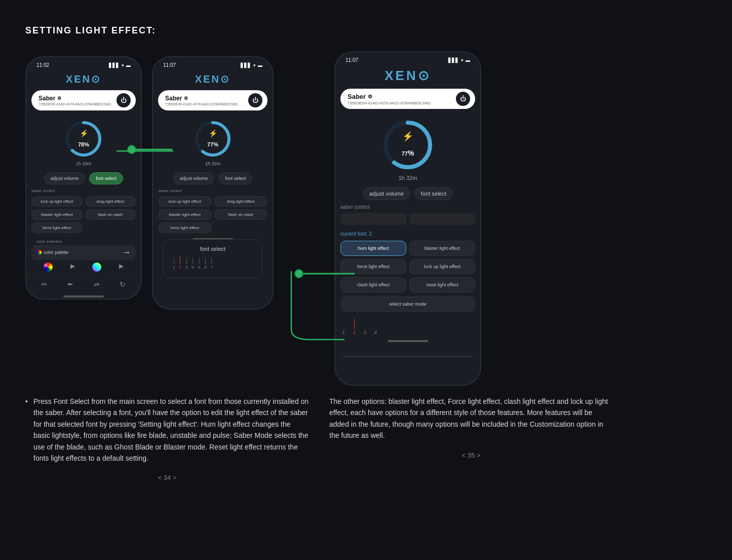  What do you see at coordinates (408, 194) in the screenshot?
I see `phone3-action-buttons: adjust volume font select` at bounding box center [408, 194].